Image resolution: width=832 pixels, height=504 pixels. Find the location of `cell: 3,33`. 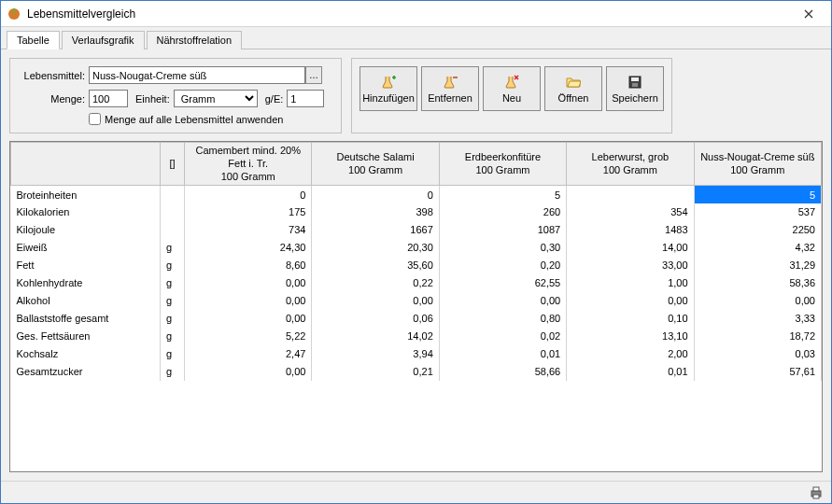

cell: 3,33 is located at coordinates (757, 319).